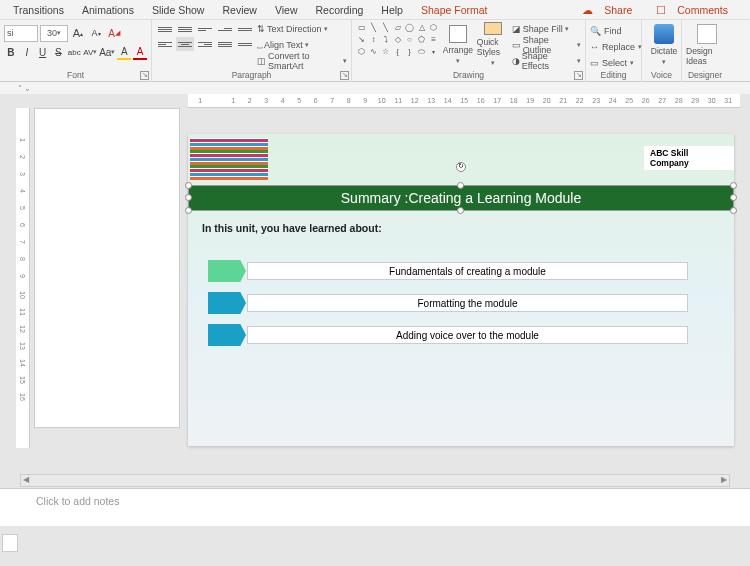 The image size is (750, 566). I want to click on align-center-button, so click(185, 44).